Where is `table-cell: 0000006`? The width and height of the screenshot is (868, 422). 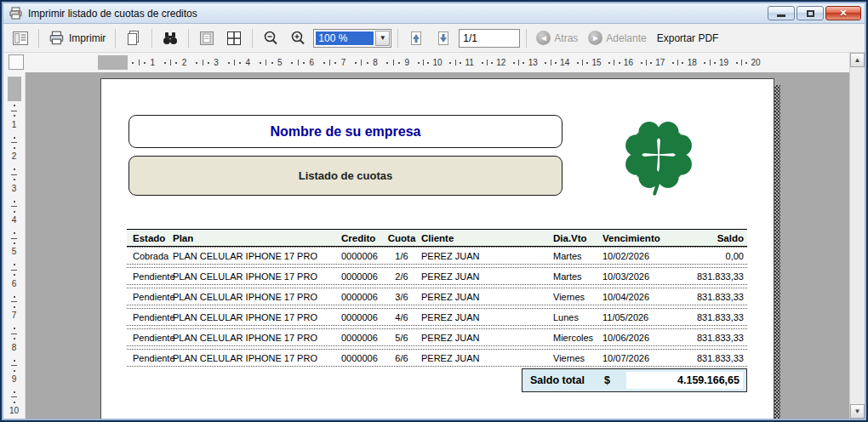
table-cell: 0000006 is located at coordinates (363, 338).